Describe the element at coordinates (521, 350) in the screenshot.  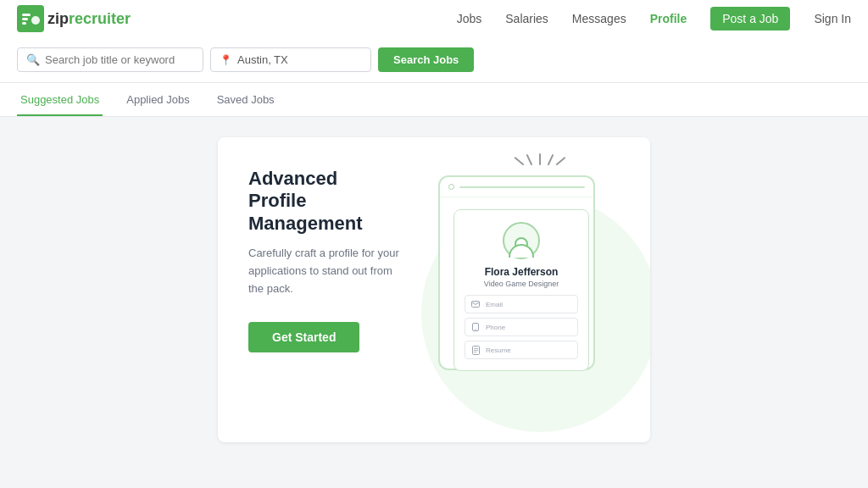
I see `resume-field-row: Resume` at that location.